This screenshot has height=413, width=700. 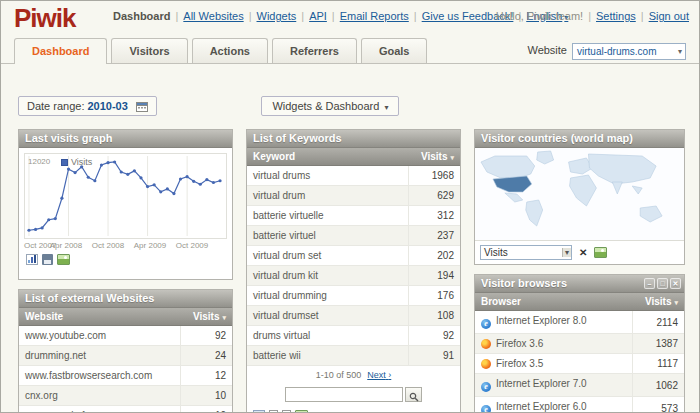 I want to click on table-row: virtual drumset108, so click(x=354, y=316).